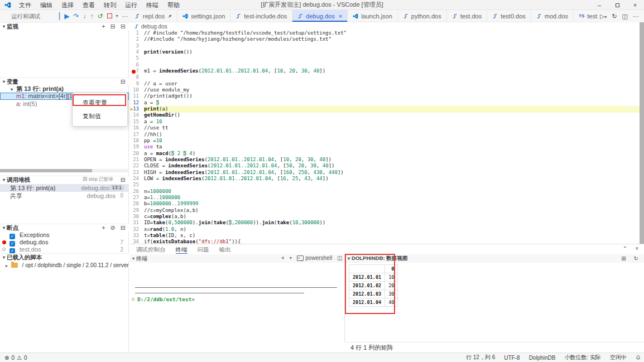 The width and height of the screenshot is (644, 362). What do you see at coordinates (137, 77) in the screenshot?
I see `line-number: 8` at bounding box center [137, 77].